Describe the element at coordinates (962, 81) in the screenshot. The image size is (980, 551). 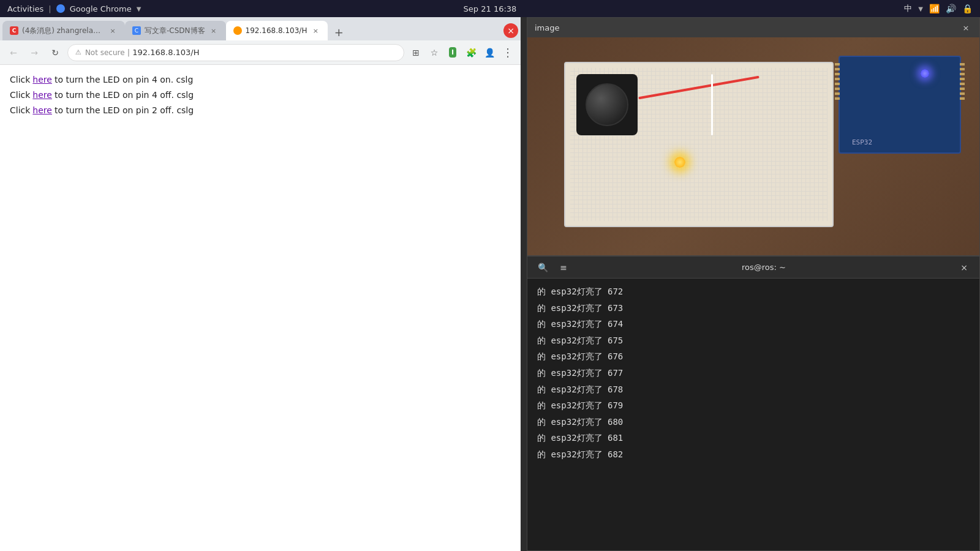
I see `esp32-pins-right` at that location.